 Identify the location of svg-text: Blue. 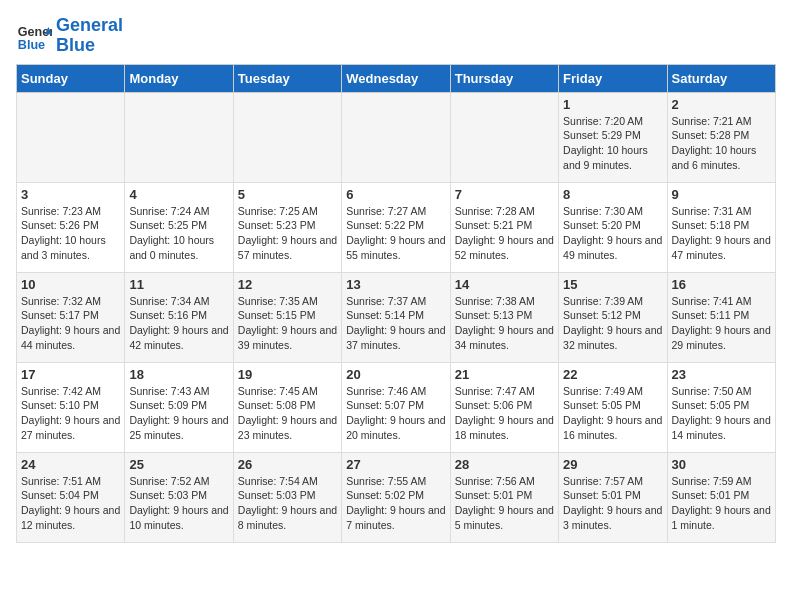
(32, 44).